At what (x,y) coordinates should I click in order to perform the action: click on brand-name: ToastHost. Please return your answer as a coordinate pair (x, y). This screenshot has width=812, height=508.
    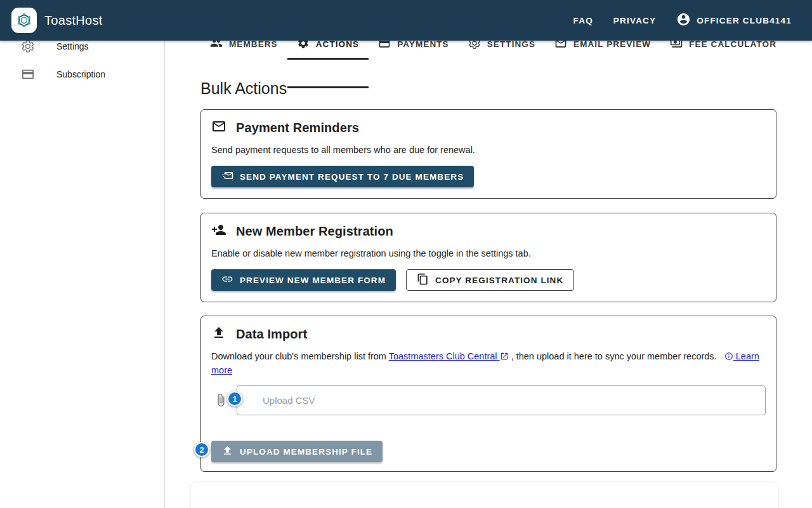
    Looking at the image, I should click on (74, 20).